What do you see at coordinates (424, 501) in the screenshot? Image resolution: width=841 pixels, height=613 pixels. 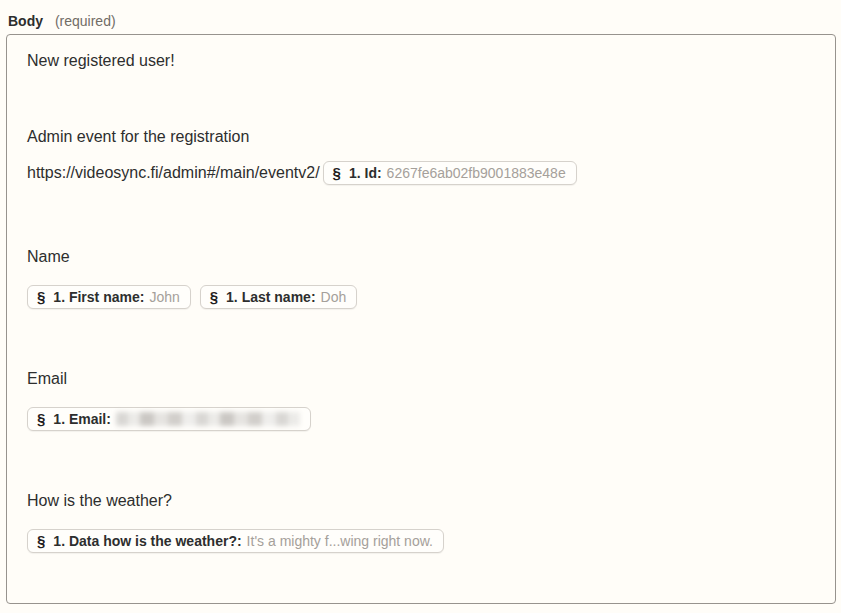 I see `weather-heading: How is the weather?` at bounding box center [424, 501].